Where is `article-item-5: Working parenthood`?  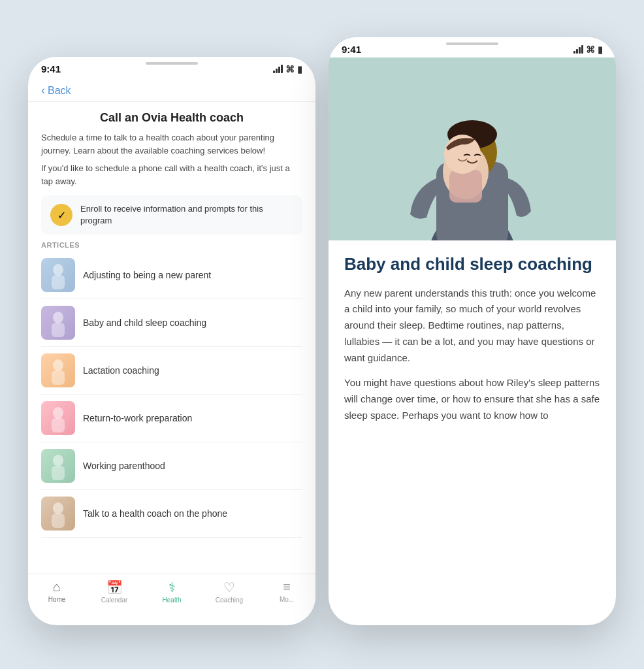
article-item-5: Working parenthood is located at coordinates (172, 466).